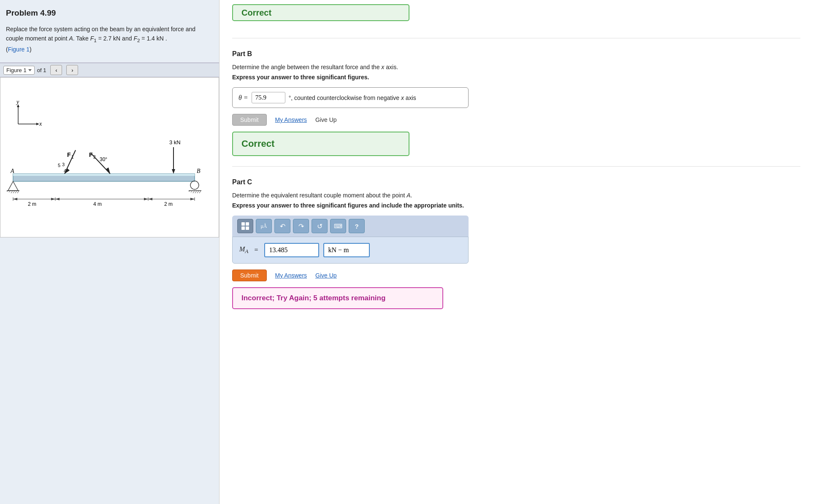 The image size is (813, 504). What do you see at coordinates (109, 13) in the screenshot?
I see `problem-title: Problem 4.99` at bounding box center [109, 13].